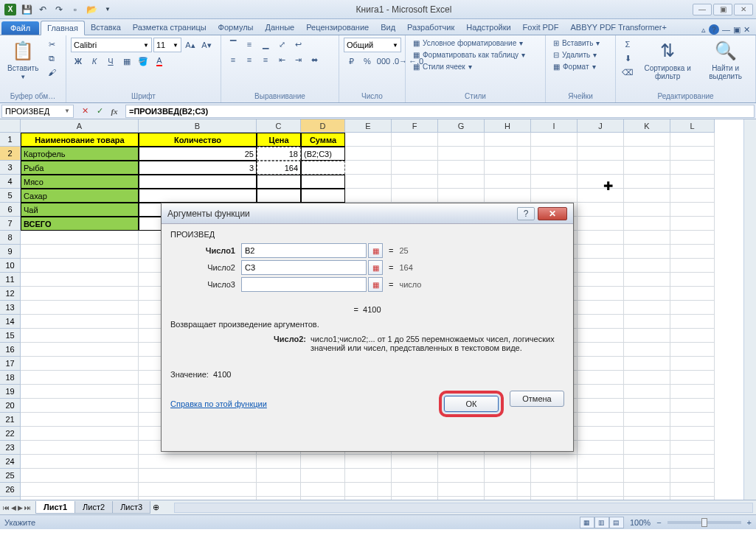 This screenshot has height=538, width=756. I want to click on normal-view-icon: ▦, so click(587, 523).